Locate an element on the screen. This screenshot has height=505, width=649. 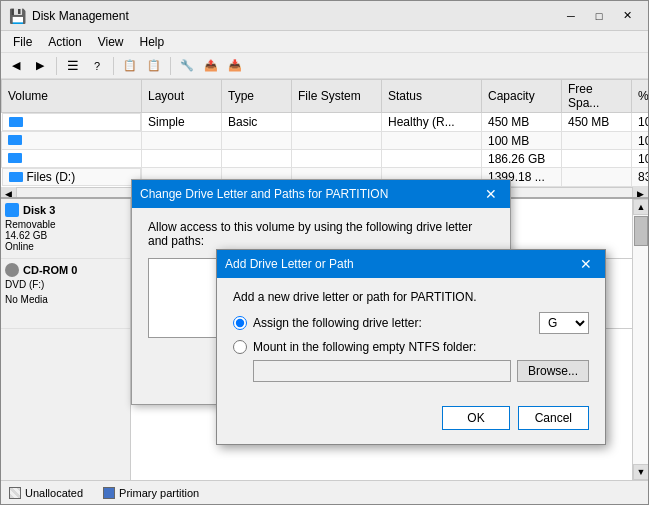
cell-fs is located at coordinates (337, 122).